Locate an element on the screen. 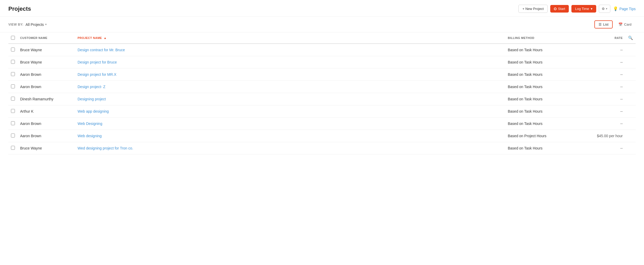 This screenshot has height=265, width=644. rate-header: Rate is located at coordinates (605, 38).